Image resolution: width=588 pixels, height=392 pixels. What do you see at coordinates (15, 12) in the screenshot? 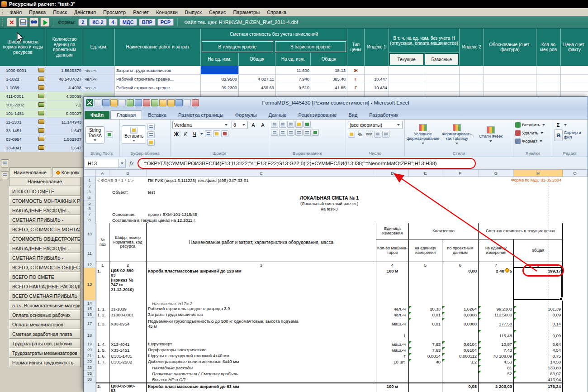
I see `menu-item: Файл` at bounding box center [15, 12].